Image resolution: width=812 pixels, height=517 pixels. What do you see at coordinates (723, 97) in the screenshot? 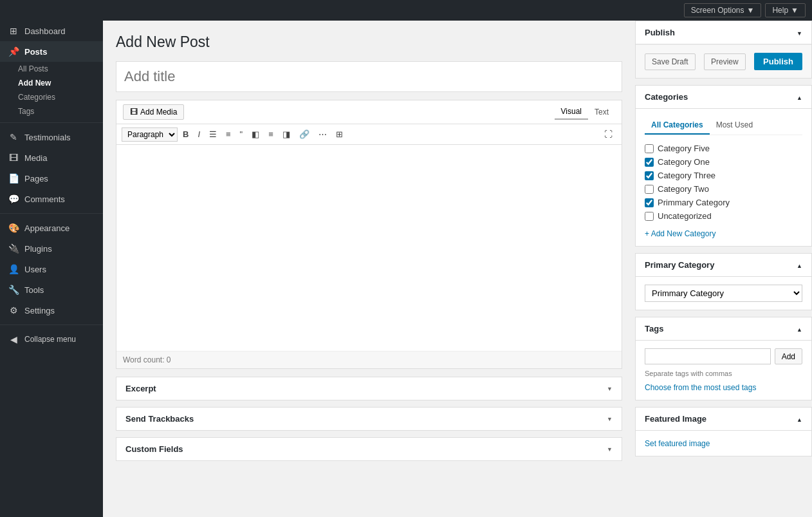
I see `categories-panel-header: Categories` at bounding box center [723, 97].